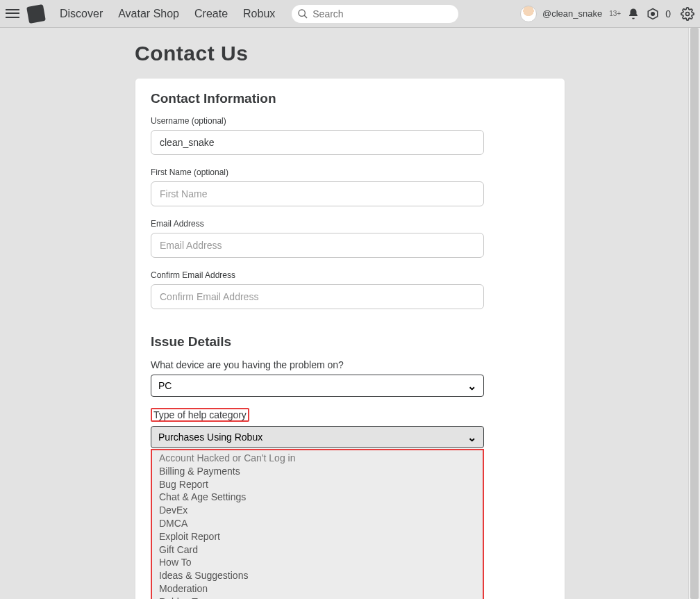 The width and height of the screenshot is (700, 599). Describe the element at coordinates (317, 524) in the screenshot. I see `category-option: DMCA` at that location.